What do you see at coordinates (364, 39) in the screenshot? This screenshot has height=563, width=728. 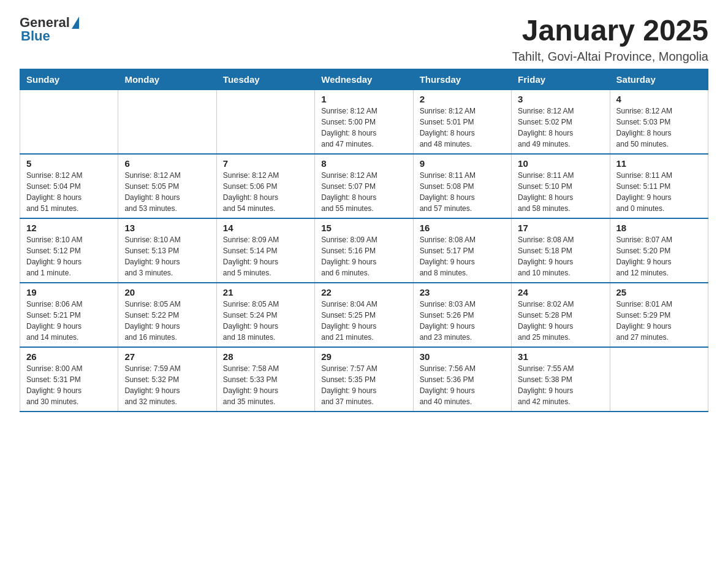 I see `page-header: General Blue January 2025 Tahilt, Govi-A…` at bounding box center [364, 39].